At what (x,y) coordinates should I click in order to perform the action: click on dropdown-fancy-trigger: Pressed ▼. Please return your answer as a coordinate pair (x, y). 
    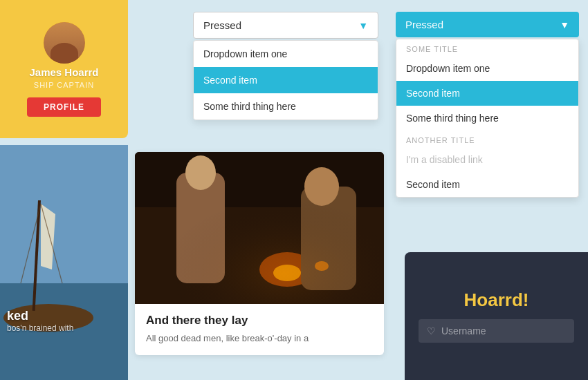
    Looking at the image, I should click on (487, 25).